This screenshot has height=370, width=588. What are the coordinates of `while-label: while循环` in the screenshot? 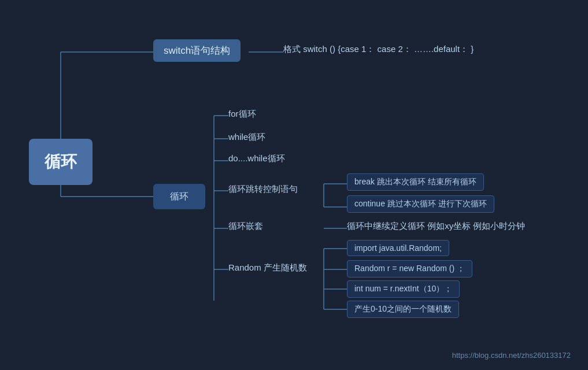 It's located at (247, 138).